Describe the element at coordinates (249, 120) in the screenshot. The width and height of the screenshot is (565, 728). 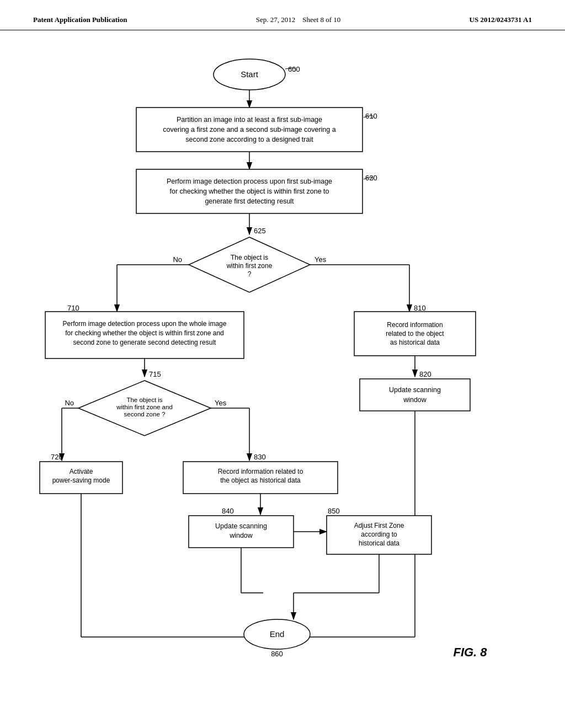
I see `step610-line1: Partition an image into at least a first…` at that location.